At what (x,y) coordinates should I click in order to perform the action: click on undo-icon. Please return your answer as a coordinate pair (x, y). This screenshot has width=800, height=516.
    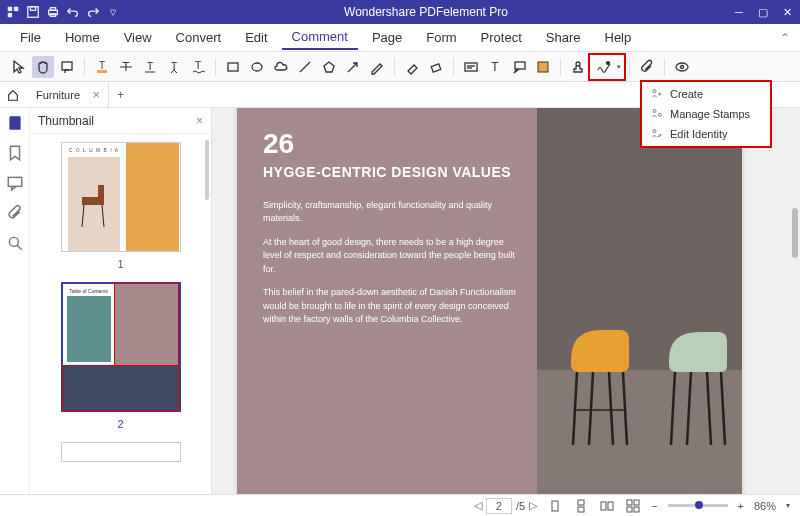
    Looking at the image, I should click on (73, 12).